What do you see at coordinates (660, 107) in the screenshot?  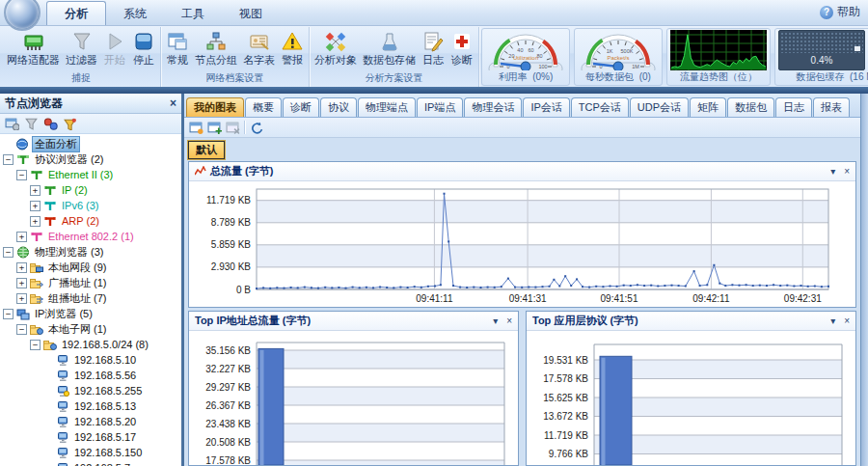 I see `view-tab-UDP会话: UDP会话` at bounding box center [660, 107].